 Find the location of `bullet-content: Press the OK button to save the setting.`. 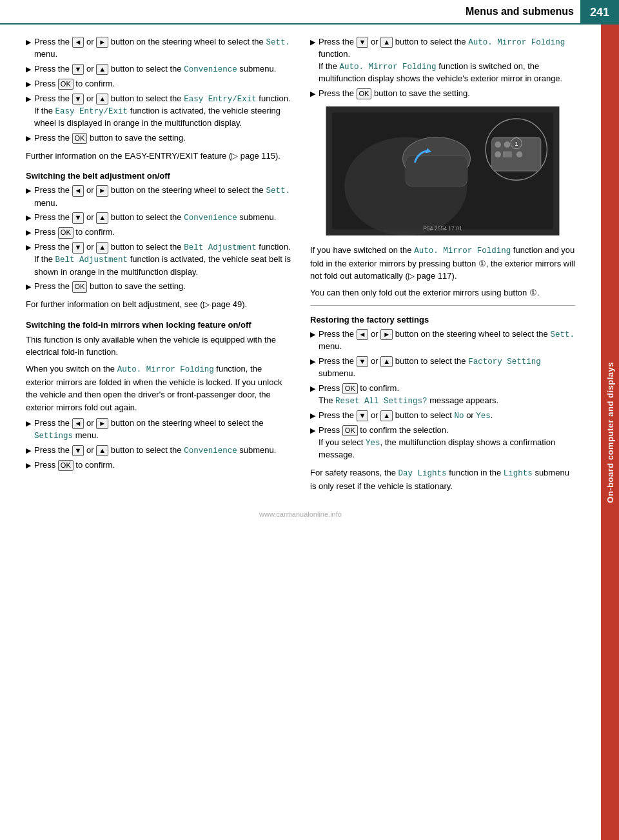

bullet-content: Press the OK button to save the setting. is located at coordinates (162, 138).